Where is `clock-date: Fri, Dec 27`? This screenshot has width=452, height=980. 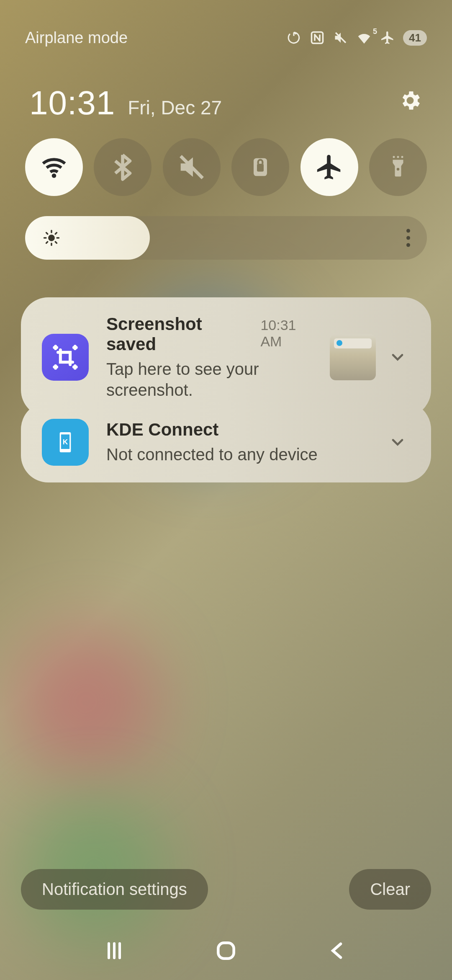
clock-date: Fri, Dec 27 is located at coordinates (175, 108).